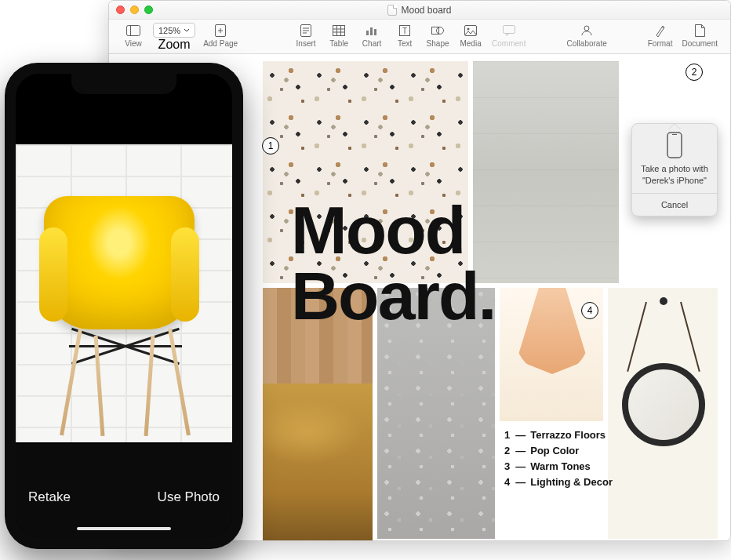 This screenshot has height=560, width=731. What do you see at coordinates (587, 35) in the screenshot?
I see `collaborate-button: Collaborate` at bounding box center [587, 35].